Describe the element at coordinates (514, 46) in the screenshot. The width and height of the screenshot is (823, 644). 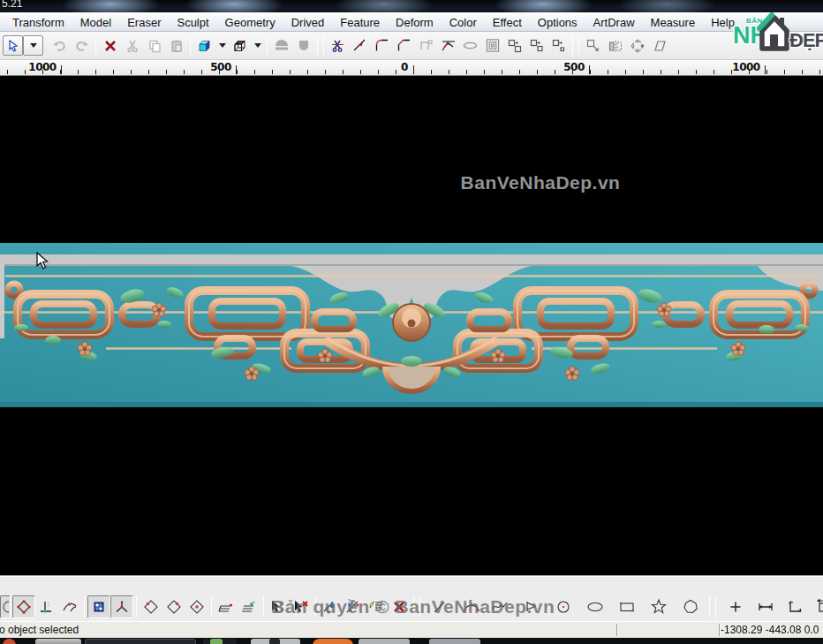
I see `array-copy-button` at that location.